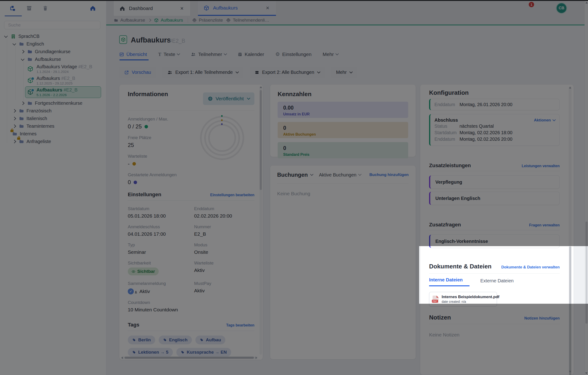  I want to click on info-horizontal-scrollbar, so click(189, 358).